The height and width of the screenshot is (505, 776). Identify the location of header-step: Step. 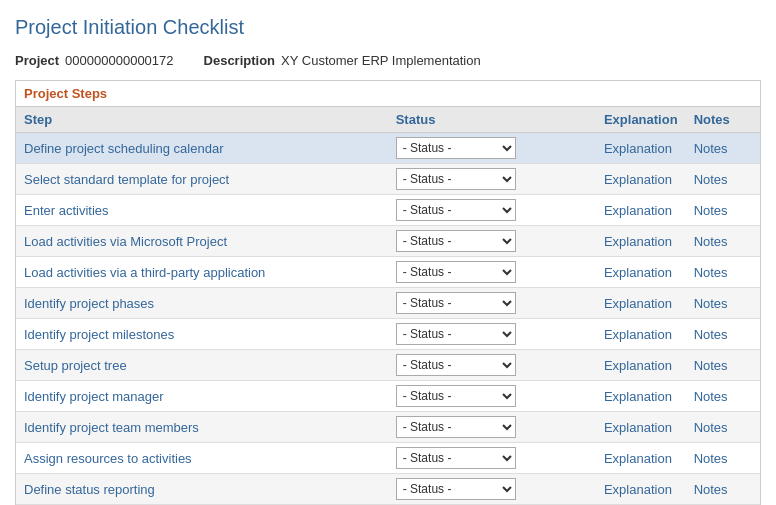
(202, 120).